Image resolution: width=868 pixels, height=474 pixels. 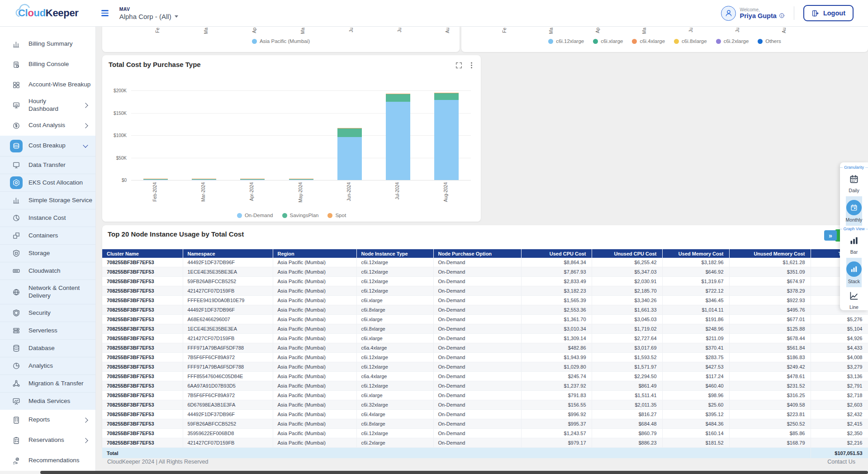 I want to click on graph-view-option-stack: Stack, so click(x=854, y=272).